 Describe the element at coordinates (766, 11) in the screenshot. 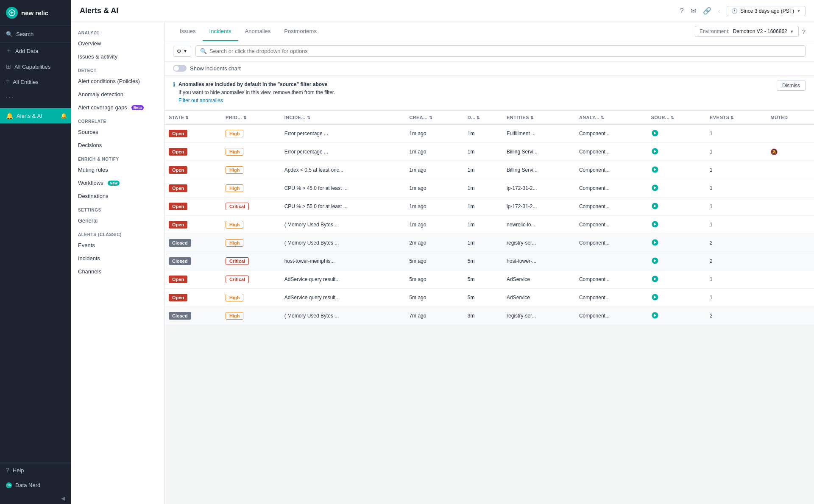

I see `time-selector: 🕐 Since 3 days ago (PST) ▼` at that location.